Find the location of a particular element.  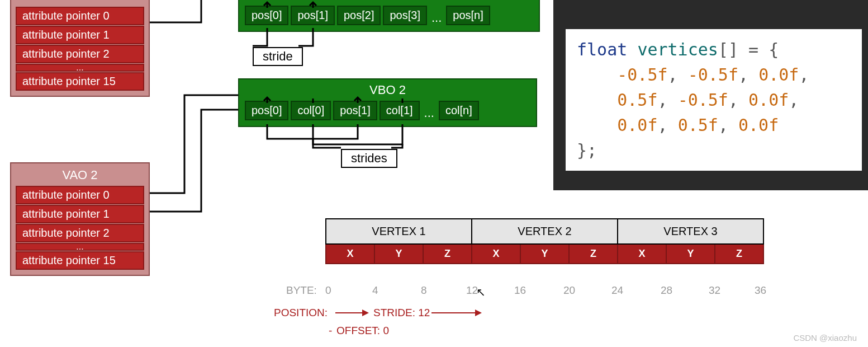

code-identifier: vertices is located at coordinates (677, 49).